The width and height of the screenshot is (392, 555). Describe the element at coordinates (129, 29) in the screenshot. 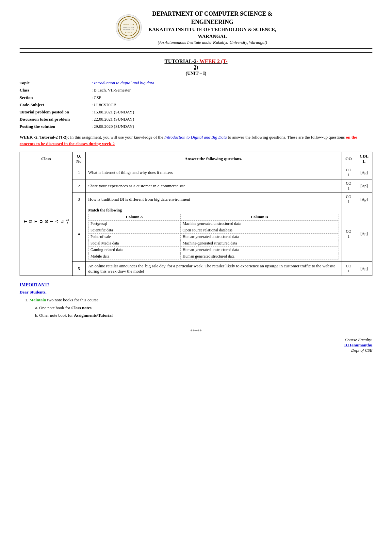

I see `svg-text: TECHNOLOGY` at that location.